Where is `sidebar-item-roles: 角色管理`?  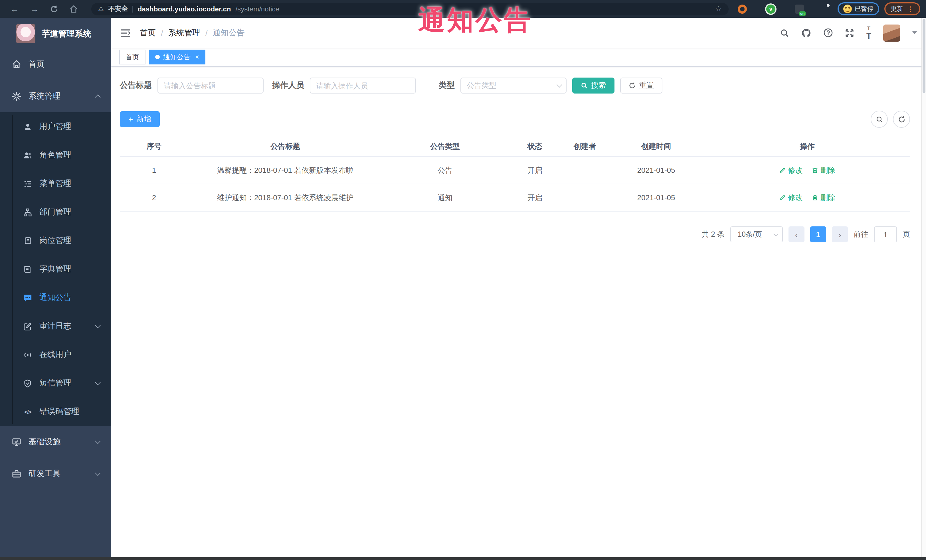 sidebar-item-roles: 角色管理 is located at coordinates (56, 155).